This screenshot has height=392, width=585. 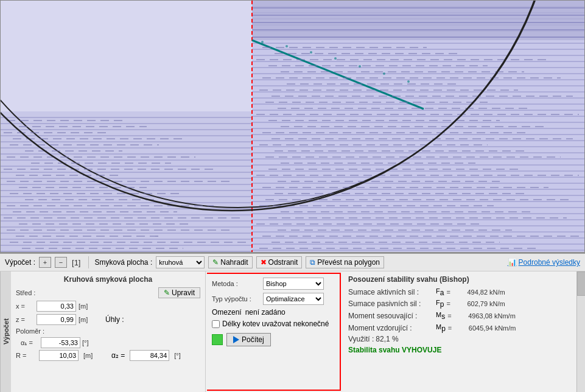 What do you see at coordinates (265, 312) in the screenshot?
I see `omezeni-value: není zadáno` at bounding box center [265, 312].